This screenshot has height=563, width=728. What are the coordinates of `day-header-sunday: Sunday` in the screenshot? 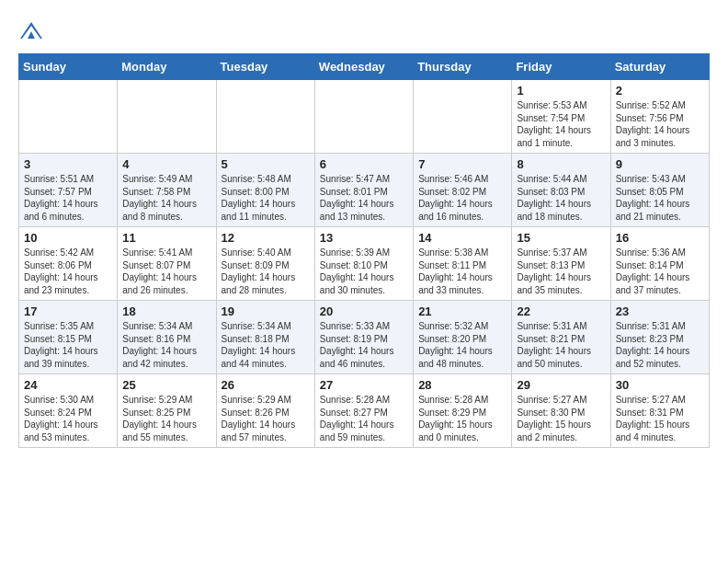 It's located at (68, 67).